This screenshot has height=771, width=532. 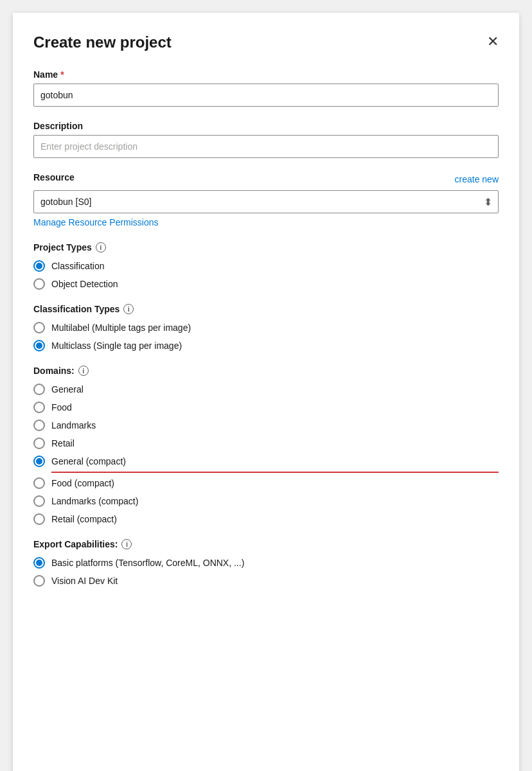 What do you see at coordinates (477, 179) in the screenshot?
I see `create-new-link: create new` at bounding box center [477, 179].